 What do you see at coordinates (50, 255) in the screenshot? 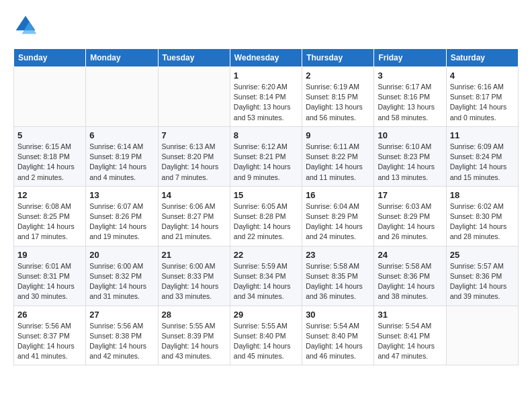
I see `day-number: 19` at bounding box center [50, 255].